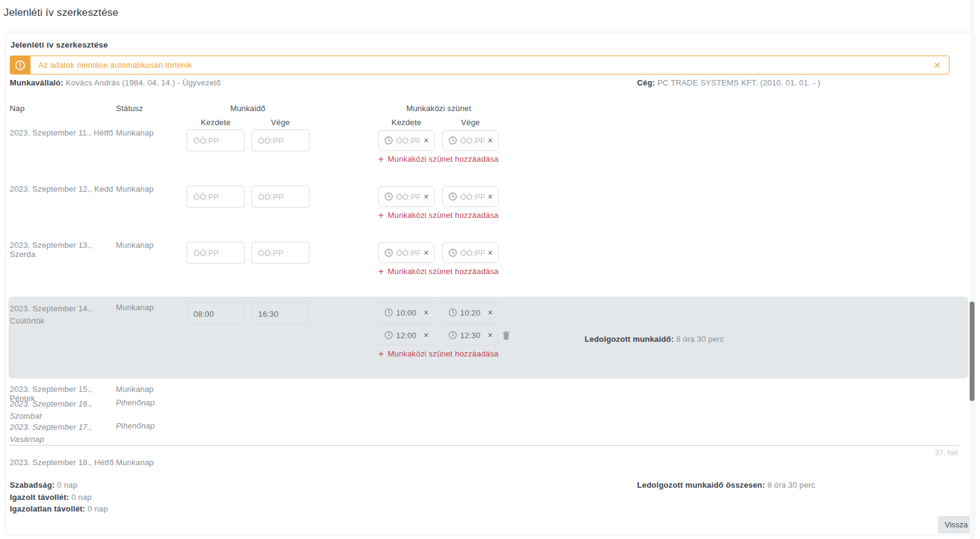  I want to click on row-date: 2023. Szeptember 16., Szombat, so click(53, 410).